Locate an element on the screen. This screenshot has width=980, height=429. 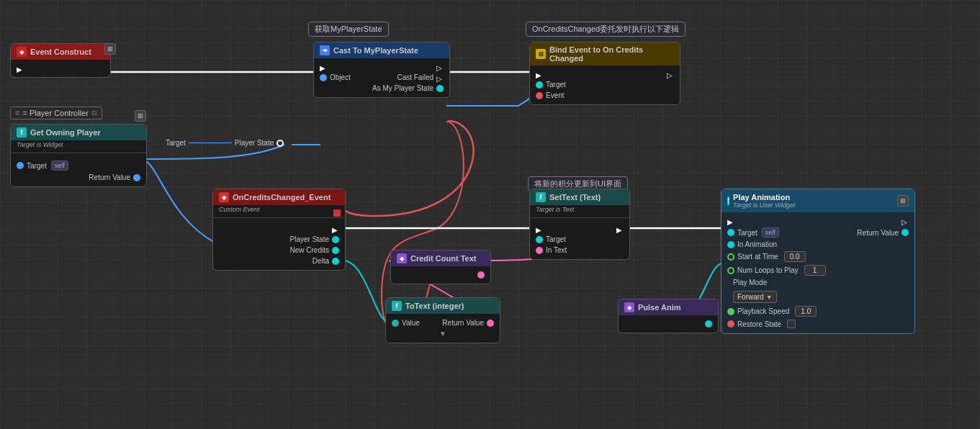
play-anim-restore-state: Restore State is located at coordinates (818, 324).